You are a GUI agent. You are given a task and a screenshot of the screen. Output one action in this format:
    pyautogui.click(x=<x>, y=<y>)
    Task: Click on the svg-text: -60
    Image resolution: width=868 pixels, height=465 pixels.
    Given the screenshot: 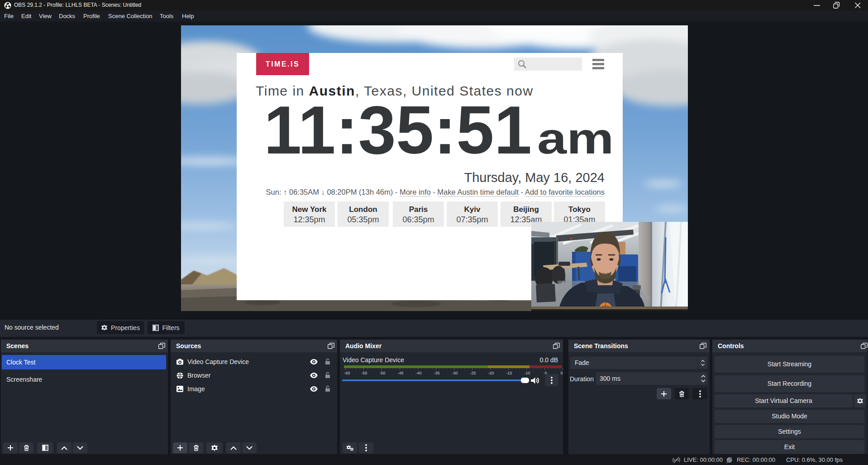 What is the action you would take?
    pyautogui.click(x=347, y=373)
    